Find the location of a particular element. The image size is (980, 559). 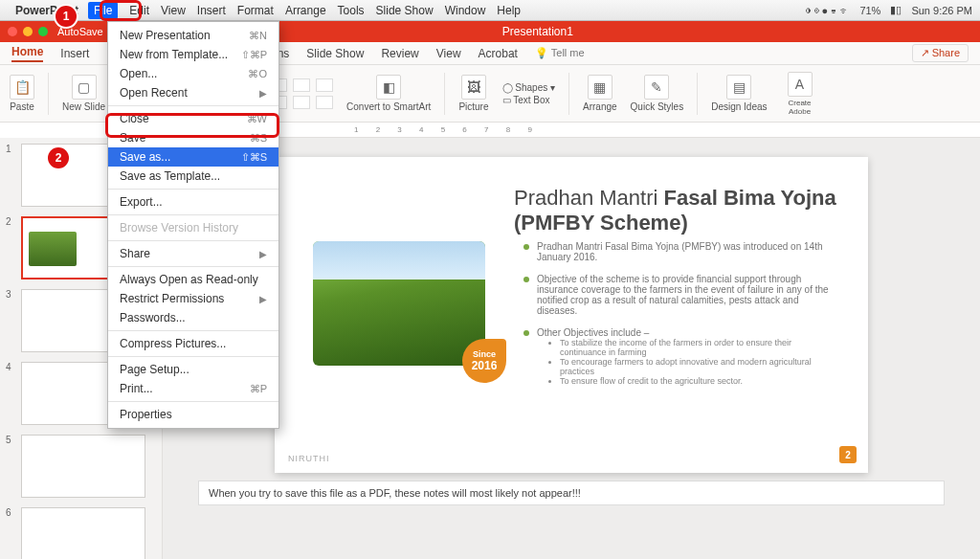

tab-view: View is located at coordinates (449, 54).